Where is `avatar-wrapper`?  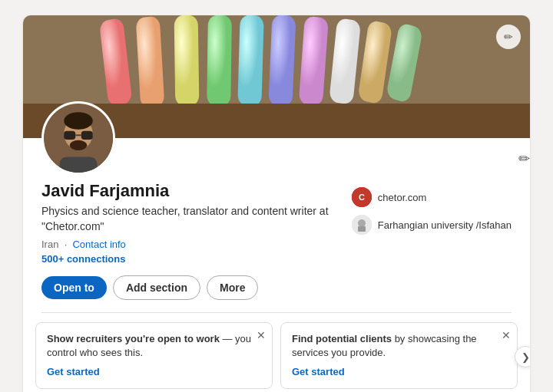 avatar-wrapper is located at coordinates (78, 138).